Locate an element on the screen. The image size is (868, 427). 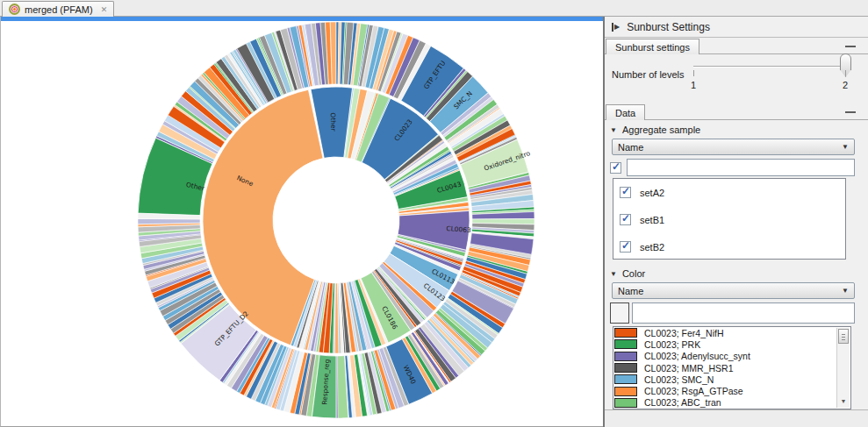
slider-max-label: 2 is located at coordinates (845, 85).